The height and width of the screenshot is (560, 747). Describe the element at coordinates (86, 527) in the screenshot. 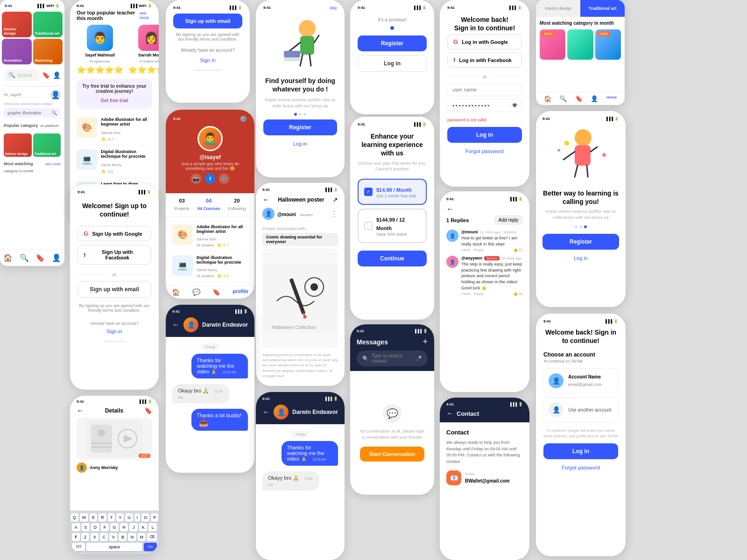

I see `key-s: S` at that location.